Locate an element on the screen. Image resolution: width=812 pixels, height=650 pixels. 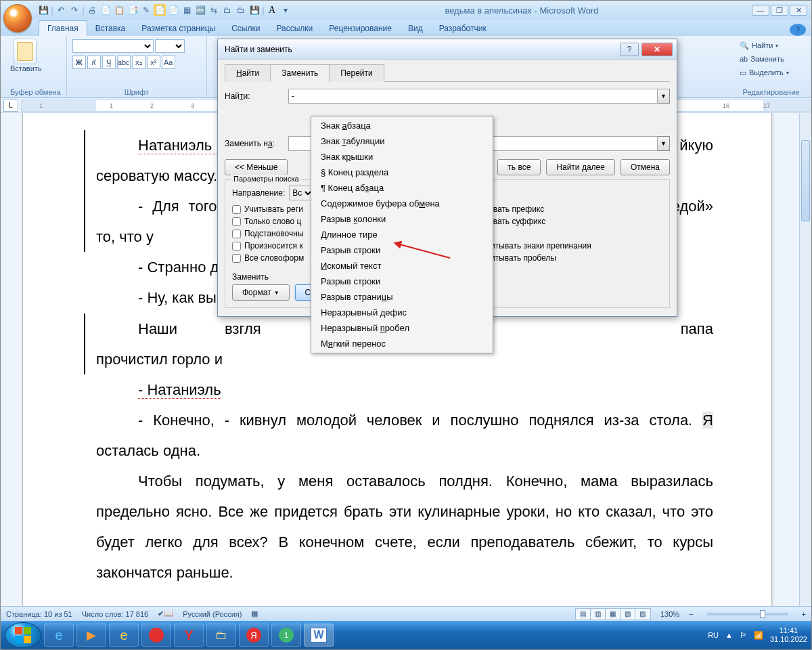
tab-developer: Разработчик is located at coordinates (463, 28).